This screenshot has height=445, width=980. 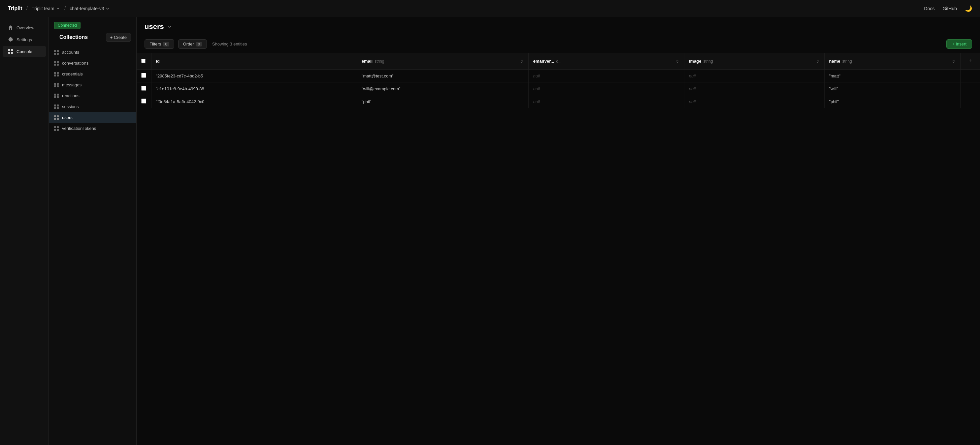 I want to click on cell-emailver-1: null, so click(x=606, y=89).